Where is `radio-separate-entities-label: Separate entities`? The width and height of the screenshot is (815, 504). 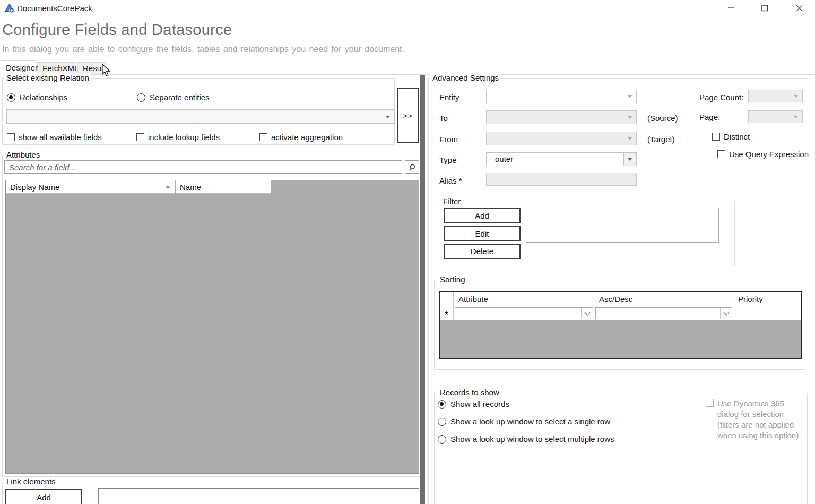 radio-separate-entities-label: Separate entities is located at coordinates (179, 98).